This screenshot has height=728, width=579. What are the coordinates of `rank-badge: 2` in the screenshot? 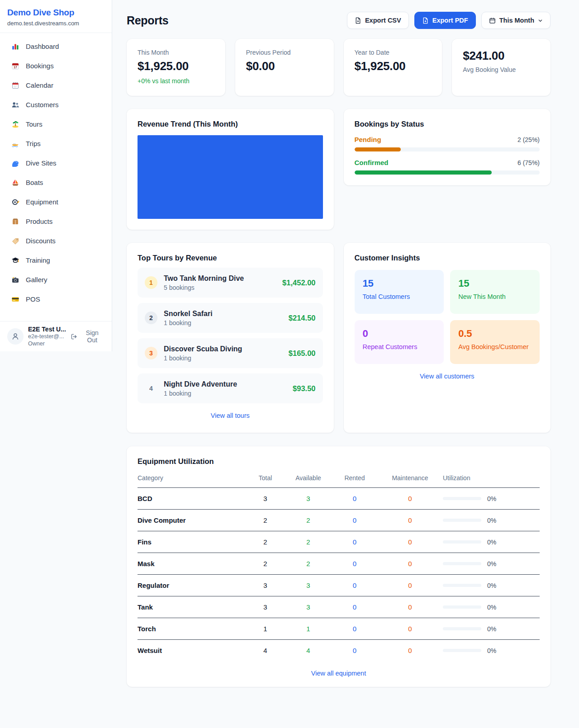 It's located at (151, 318).